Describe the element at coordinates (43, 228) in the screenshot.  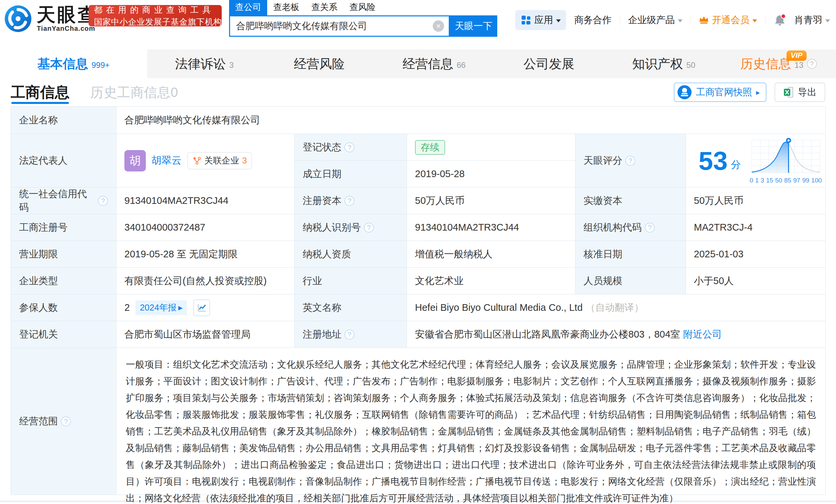
I see `label-text: 工商注册号` at that location.